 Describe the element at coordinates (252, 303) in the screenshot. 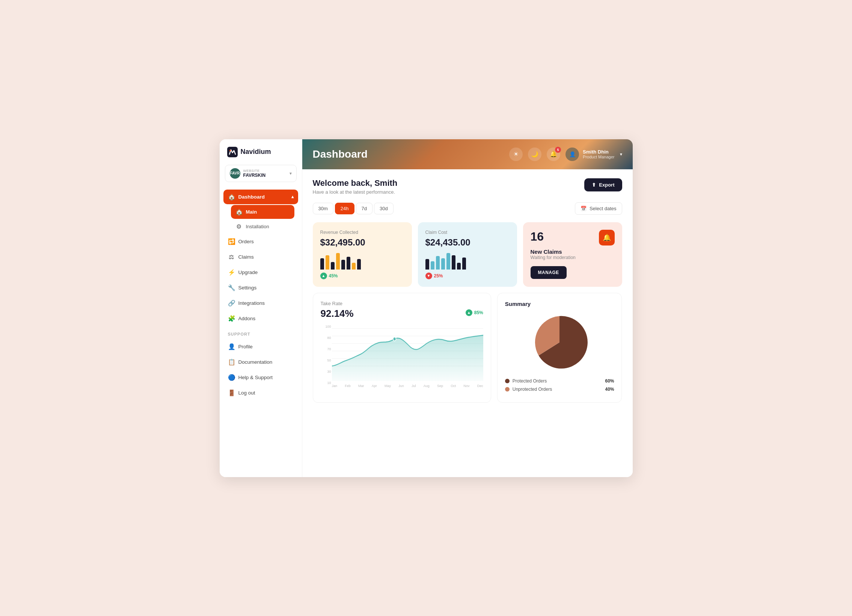

I see `sidebar-item-label: Integrations` at that location.